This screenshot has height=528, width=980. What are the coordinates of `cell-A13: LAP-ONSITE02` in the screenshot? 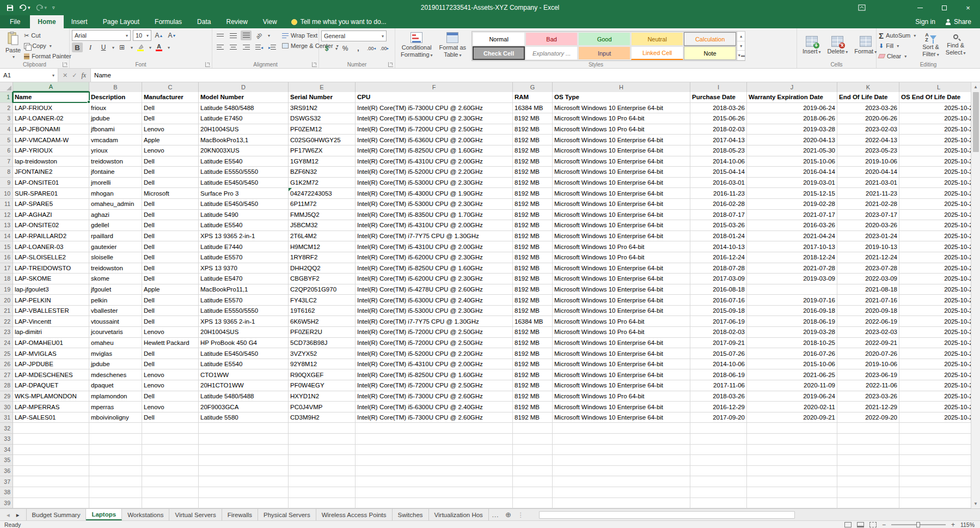 It's located at (51, 226).